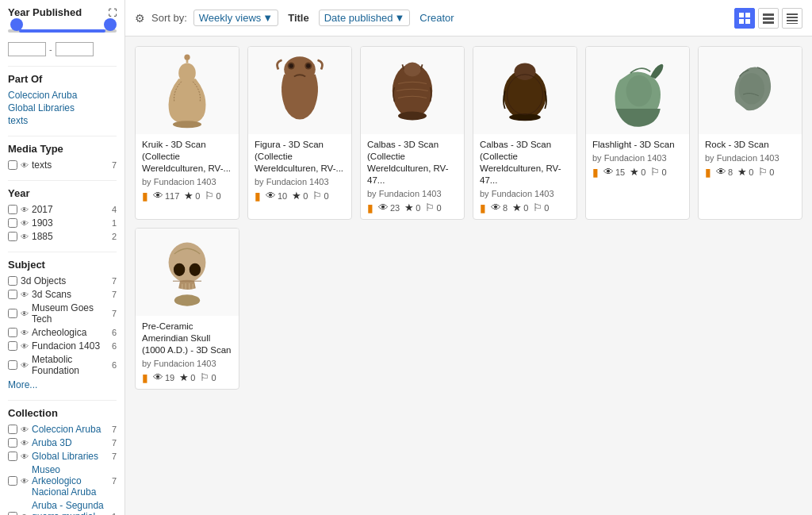 This screenshot has height=515, width=812. Describe the element at coordinates (768, 18) in the screenshot. I see `list-view-icon` at that location.